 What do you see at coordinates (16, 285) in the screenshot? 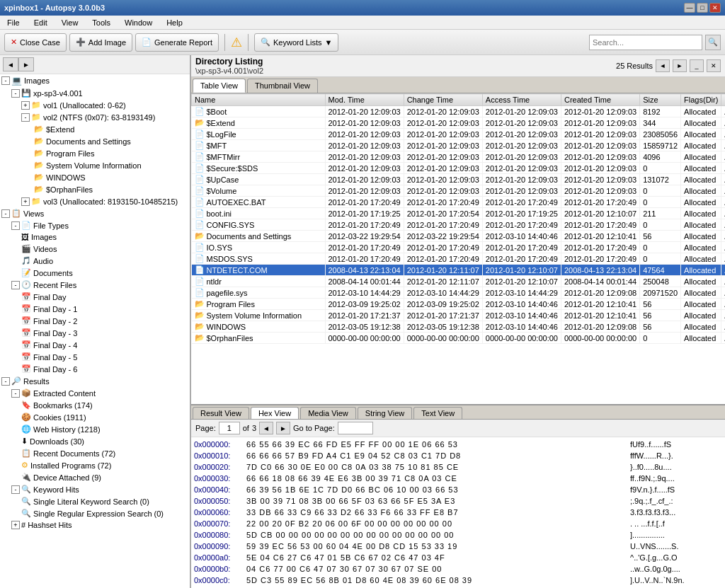
I see `expand-recent: -` at bounding box center [16, 285].